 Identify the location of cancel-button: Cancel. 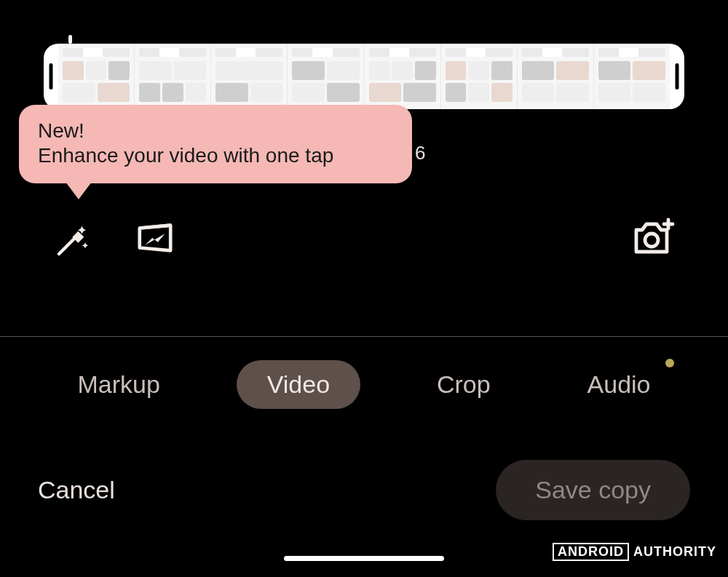
(76, 490).